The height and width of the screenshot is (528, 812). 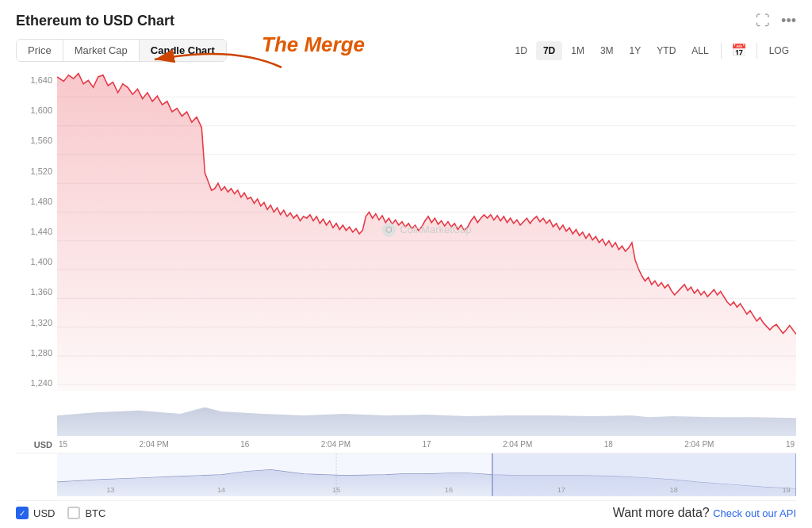 I want to click on y-label-3: 1,520, so click(x=41, y=171).